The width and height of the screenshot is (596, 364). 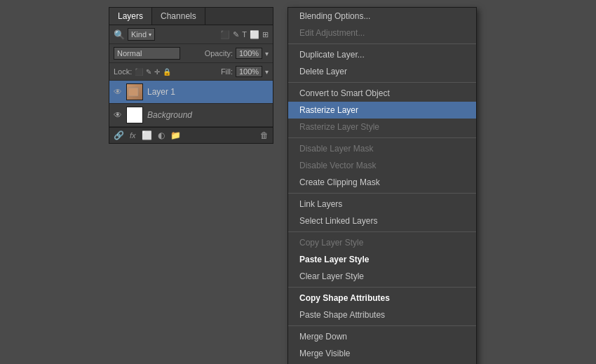 I want to click on layer-name: Layer 1, so click(x=161, y=92).